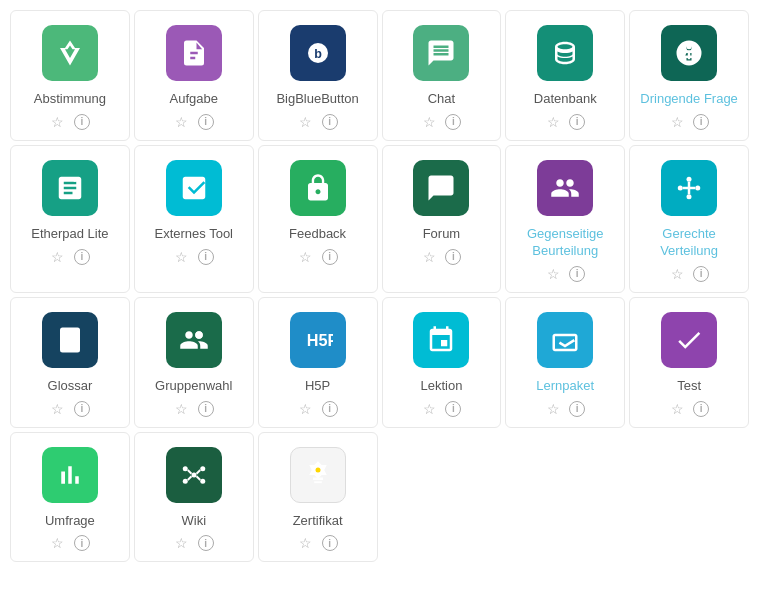 The height and width of the screenshot is (596, 759). What do you see at coordinates (182, 409) in the screenshot?
I see `star-icon-gruppenwahl: ☆` at bounding box center [182, 409].